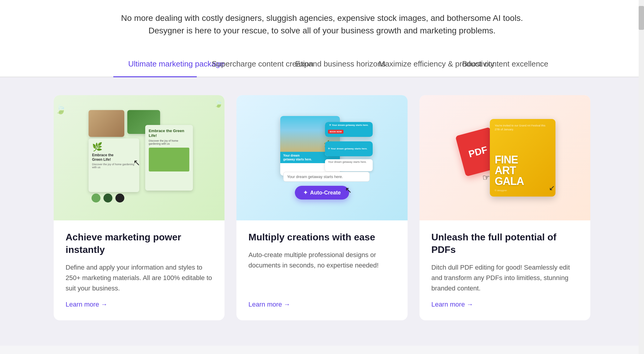 The height and width of the screenshot is (354, 644). I want to click on m1-label: ✈ Your dream getaway starts here., so click(349, 125).